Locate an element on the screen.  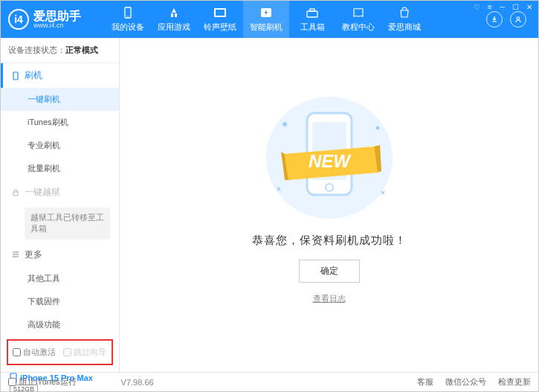
auto-activate-checkbox: 自动激活 is located at coordinates (34, 353).